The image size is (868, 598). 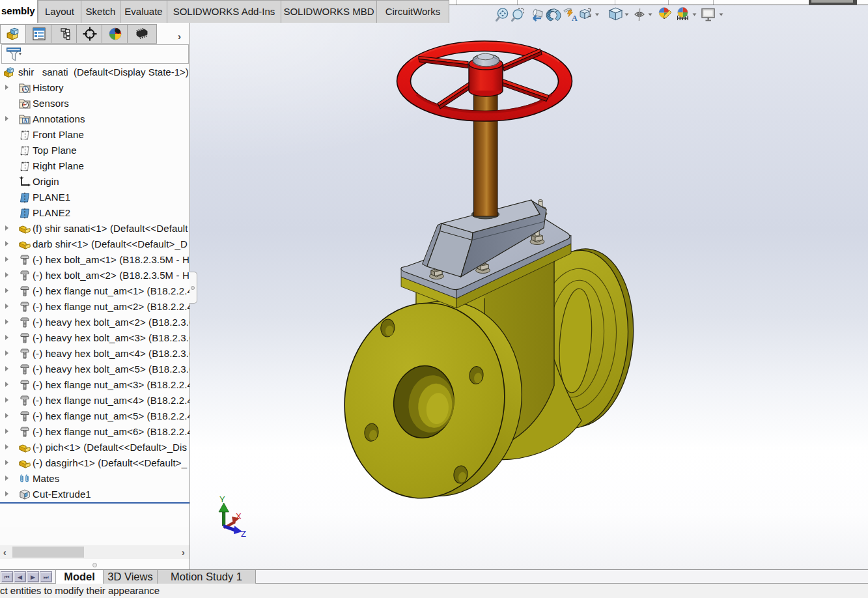 What do you see at coordinates (244, 534) in the screenshot?
I see `svg-text: Z` at bounding box center [244, 534].